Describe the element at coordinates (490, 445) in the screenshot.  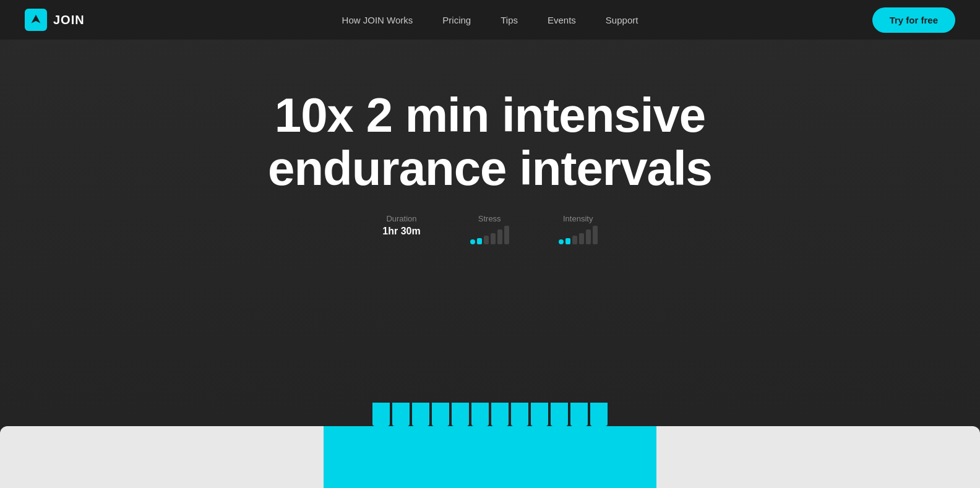
I see `workout-viz-center` at that location.